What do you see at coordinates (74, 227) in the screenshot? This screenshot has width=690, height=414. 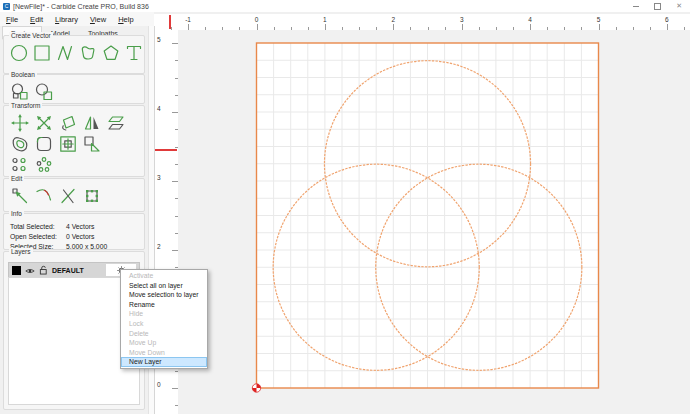 I see `info-row: Total Selected:4 Vectors` at bounding box center [74, 227].